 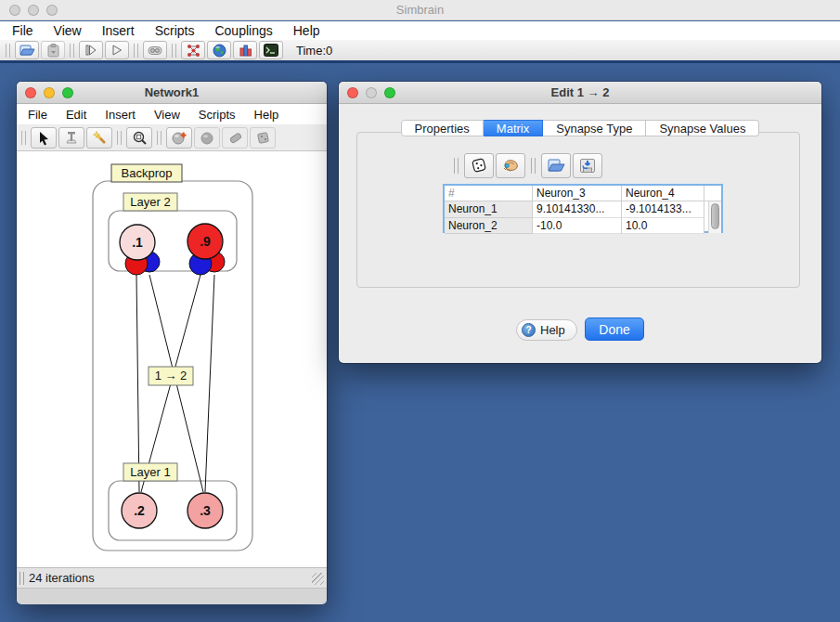 I want to click on paste-button, so click(x=53, y=50).